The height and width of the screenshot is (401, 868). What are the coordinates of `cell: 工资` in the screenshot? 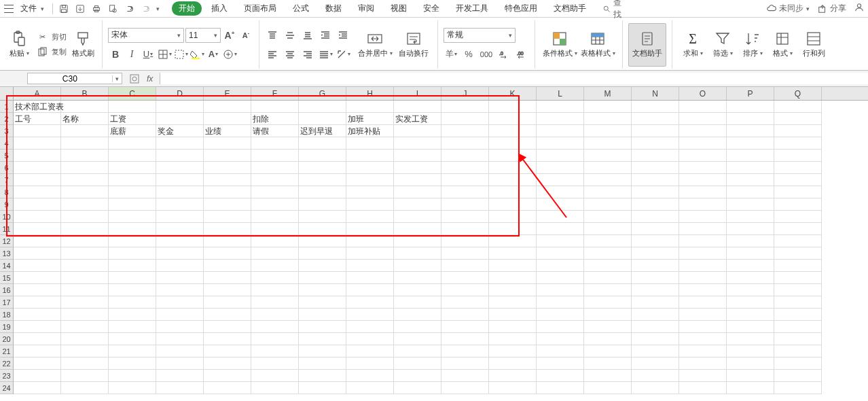 It's located at (132, 119).